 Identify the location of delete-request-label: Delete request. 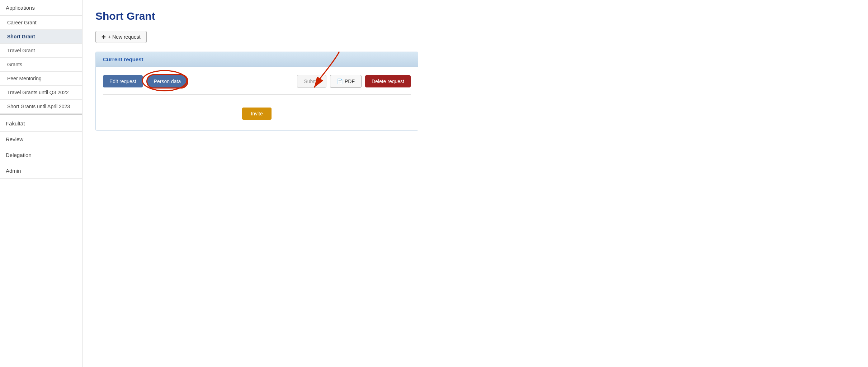
(388, 81).